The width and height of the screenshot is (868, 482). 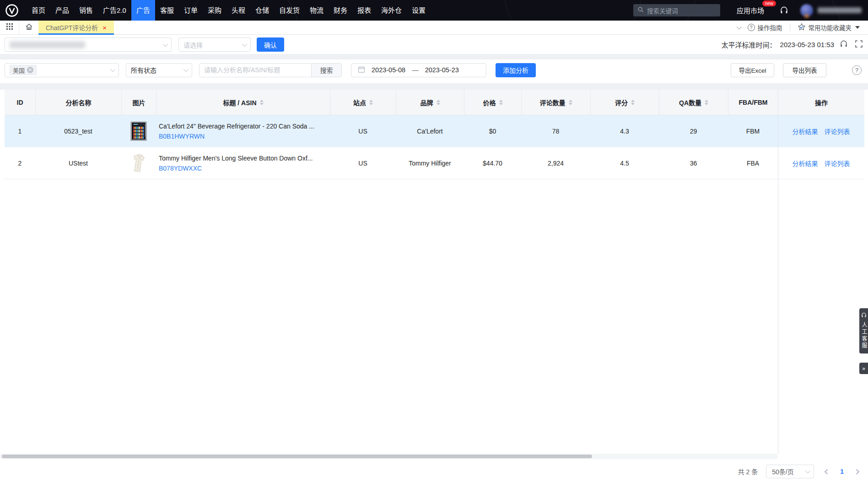 I want to click on nav-search-input: 搜索关键词, so click(x=677, y=10).